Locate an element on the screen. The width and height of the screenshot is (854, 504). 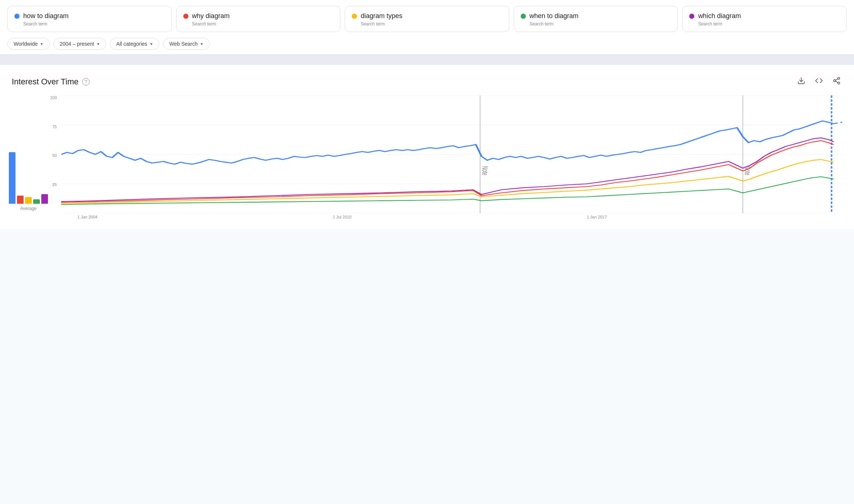
avg-bar-blue is located at coordinates (12, 178).